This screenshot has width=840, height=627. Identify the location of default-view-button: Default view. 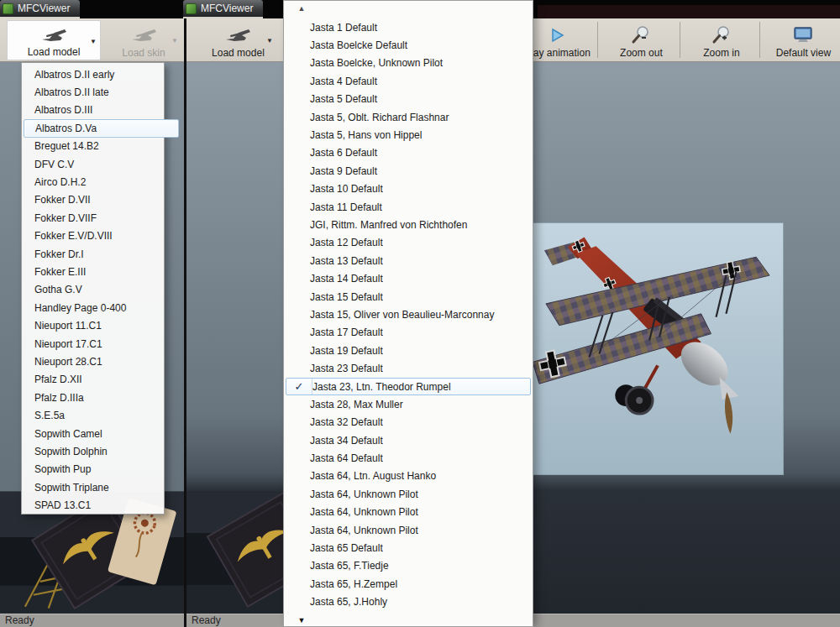
(803, 40).